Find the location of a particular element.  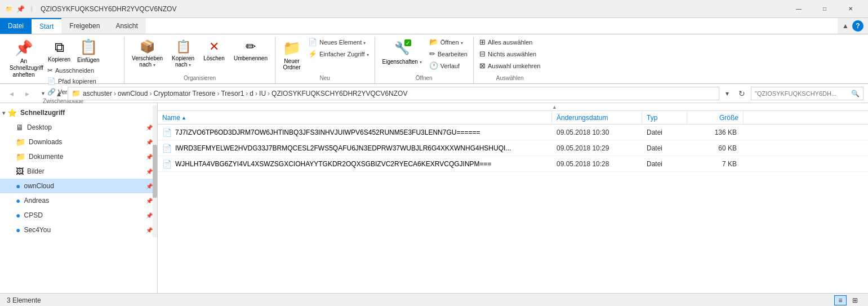

kopieren-button: ⧉ Kopieren is located at coordinates (59, 51).